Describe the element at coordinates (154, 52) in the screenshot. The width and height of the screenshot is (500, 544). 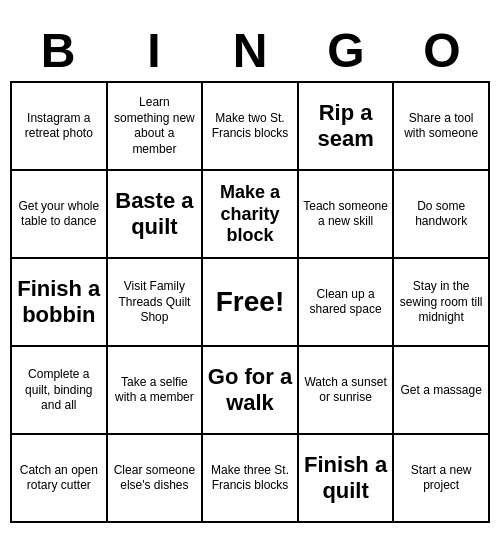
I see `header-i: I` at that location.